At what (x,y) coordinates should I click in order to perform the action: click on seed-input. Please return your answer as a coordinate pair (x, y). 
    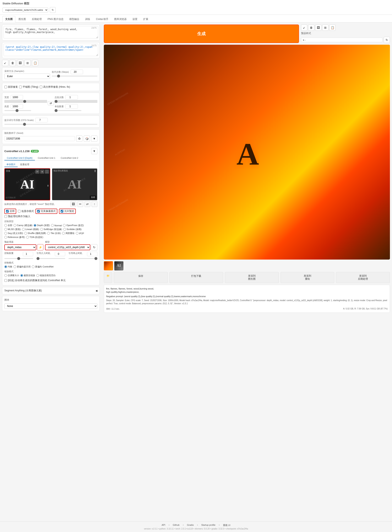
    Looking at the image, I should click on (40, 139).